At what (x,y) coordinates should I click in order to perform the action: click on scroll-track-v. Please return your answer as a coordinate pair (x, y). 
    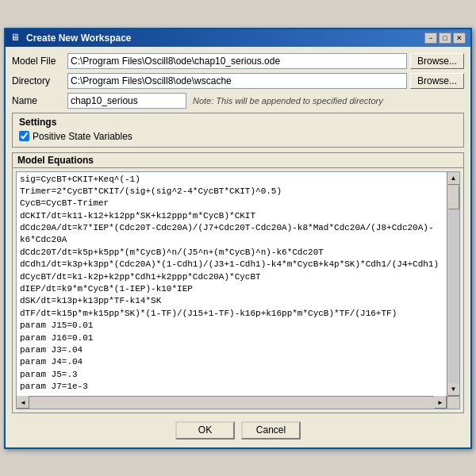
    Looking at the image, I should click on (454, 284).